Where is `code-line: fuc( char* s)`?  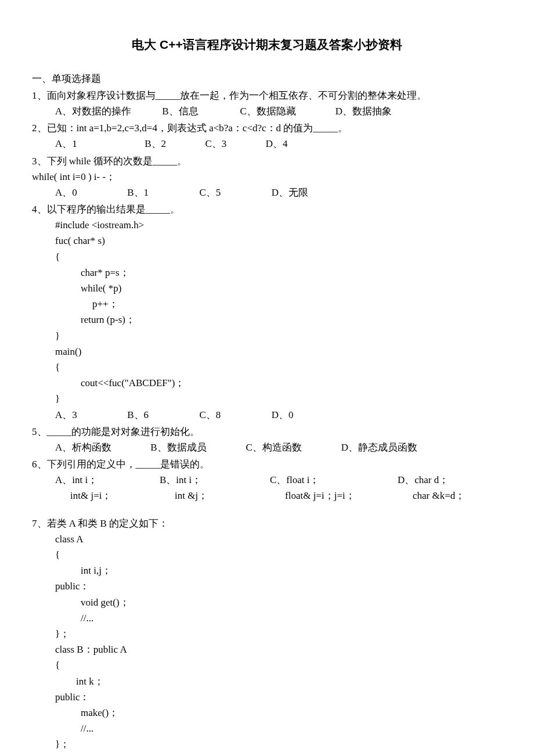
code-line: fuc( char* s) is located at coordinates (279, 240).